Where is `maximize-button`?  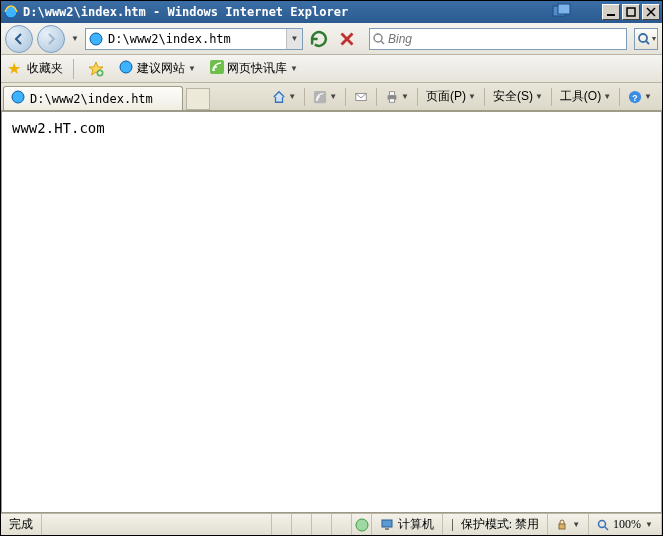
maximize-button is located at coordinates (631, 12).